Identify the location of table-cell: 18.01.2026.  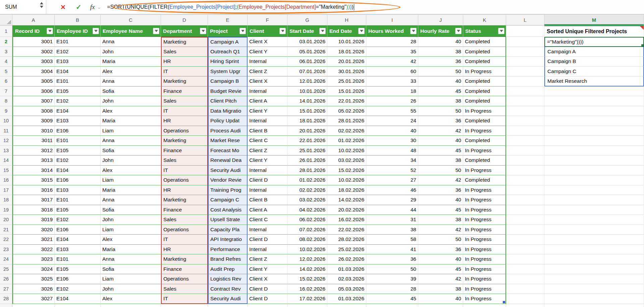
(347, 52).